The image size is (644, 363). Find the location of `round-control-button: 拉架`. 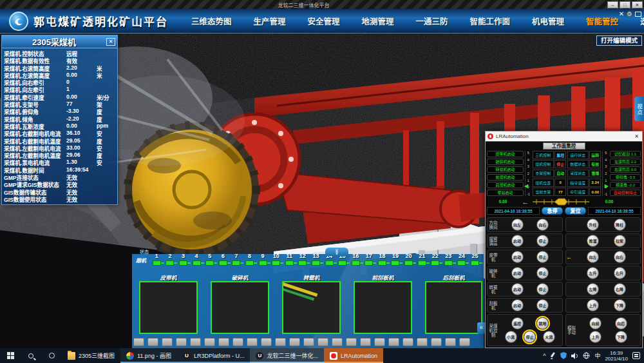

round-control-button: 拉架 is located at coordinates (620, 241).